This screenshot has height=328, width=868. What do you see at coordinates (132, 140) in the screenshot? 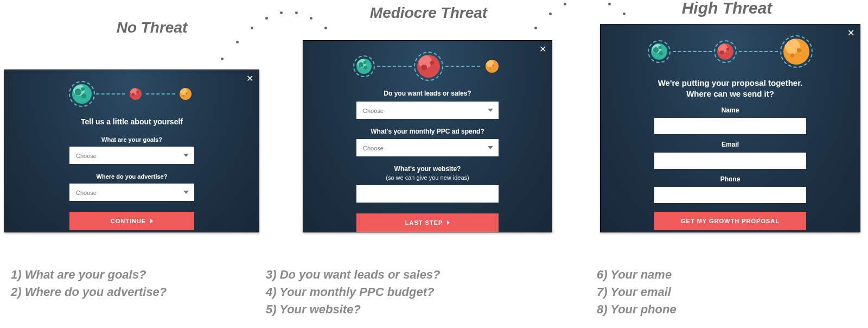
I see `field-label-goals: What are your goals?` at bounding box center [132, 140].